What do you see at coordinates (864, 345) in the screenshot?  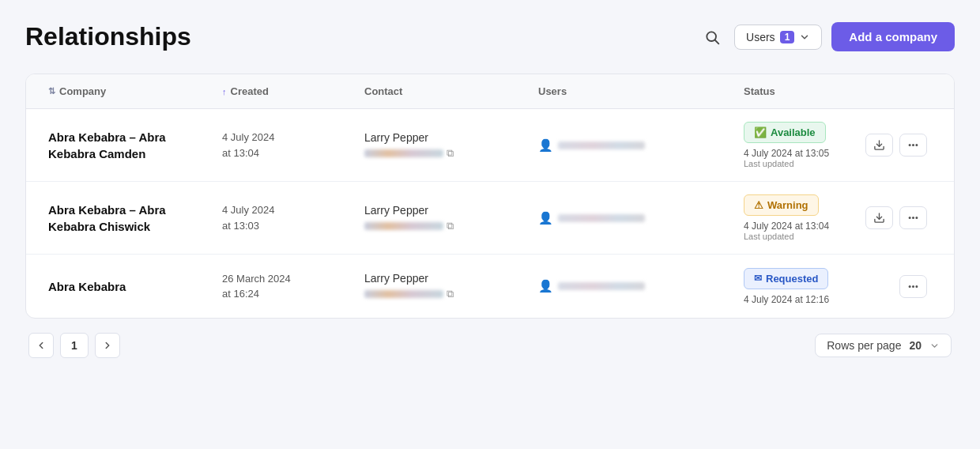 I see `rows-per-page-label: Rows per page` at bounding box center [864, 345].